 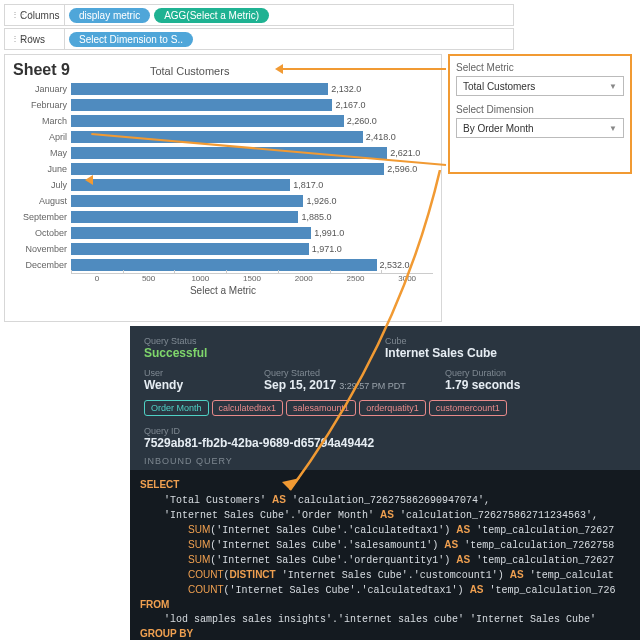 I want to click on bar-value: 2,132.0, so click(x=346, y=89).